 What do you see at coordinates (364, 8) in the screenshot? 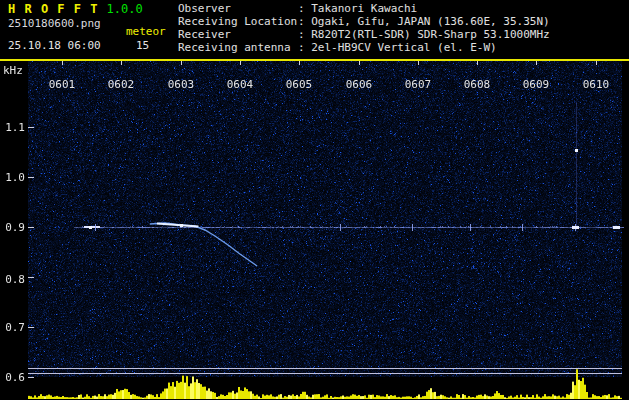
I see `info-row-observer: Observer: Takanori Kawachi` at bounding box center [364, 8].